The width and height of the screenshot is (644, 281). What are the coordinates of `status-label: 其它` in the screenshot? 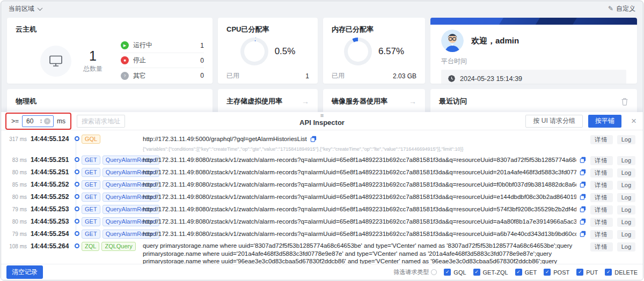 It's located at (140, 76).